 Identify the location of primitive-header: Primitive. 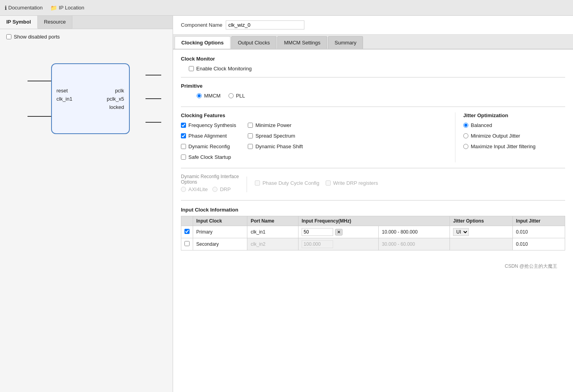
(373, 86).